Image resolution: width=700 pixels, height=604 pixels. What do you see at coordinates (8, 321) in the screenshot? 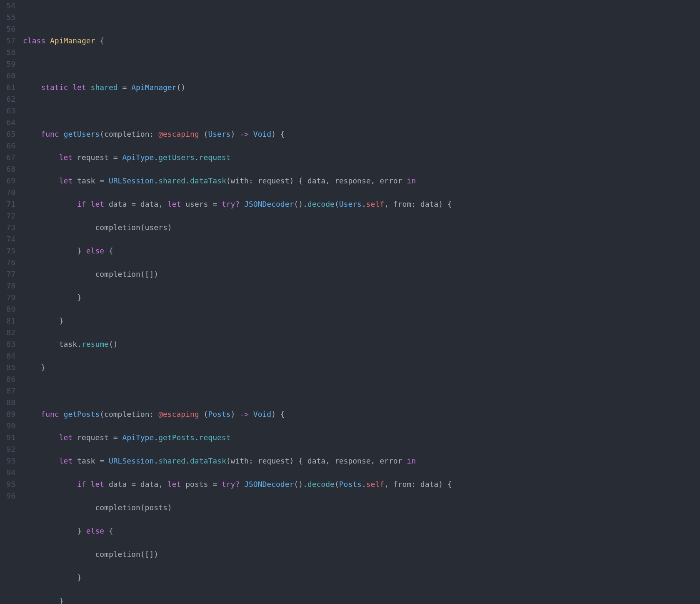
I see `line-number: 81` at bounding box center [8, 321].